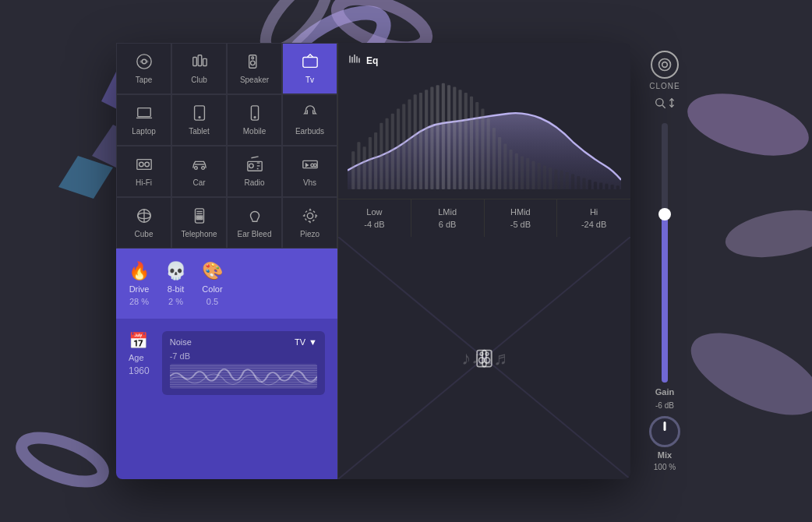 The image size is (812, 522). What do you see at coordinates (176, 284) in the screenshot?
I see `8bit-control: 💀 8-bit 2 %` at bounding box center [176, 284].